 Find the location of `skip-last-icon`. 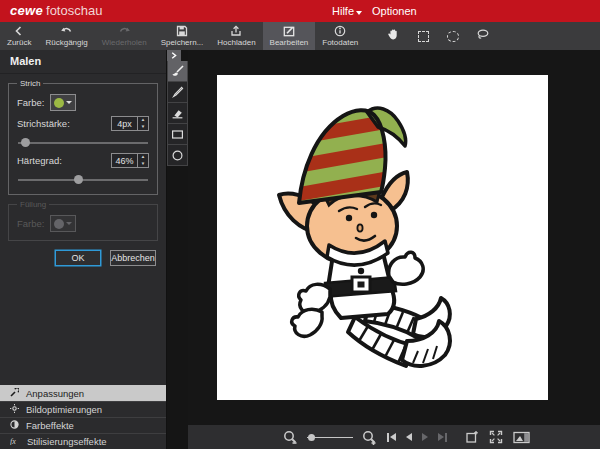

skip-last-icon is located at coordinates (441, 437).